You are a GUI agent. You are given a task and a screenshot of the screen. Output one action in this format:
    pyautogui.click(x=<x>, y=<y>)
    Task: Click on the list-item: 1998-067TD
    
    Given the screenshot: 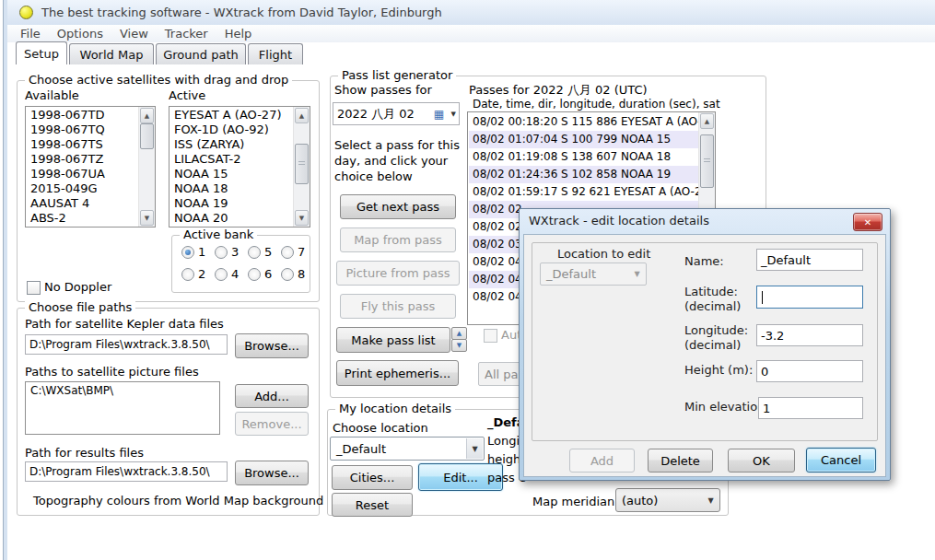 What is the action you would take?
    pyautogui.click(x=83, y=115)
    